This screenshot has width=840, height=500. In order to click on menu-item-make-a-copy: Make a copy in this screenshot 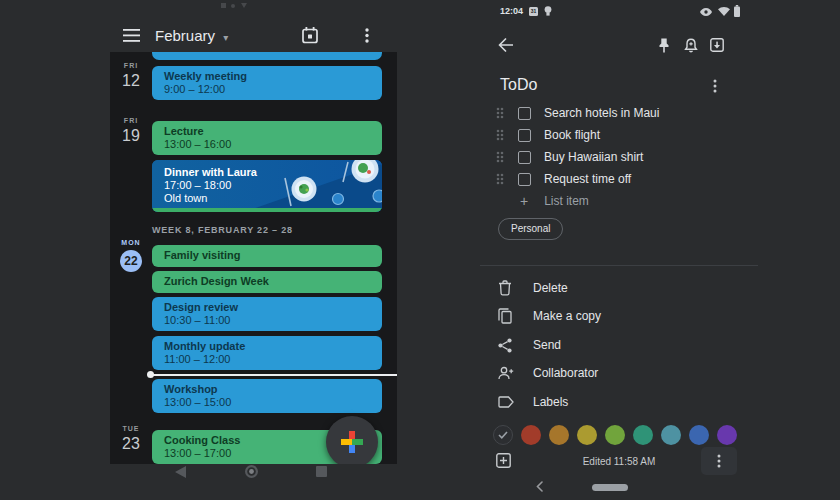, I will do `click(548, 316)`.